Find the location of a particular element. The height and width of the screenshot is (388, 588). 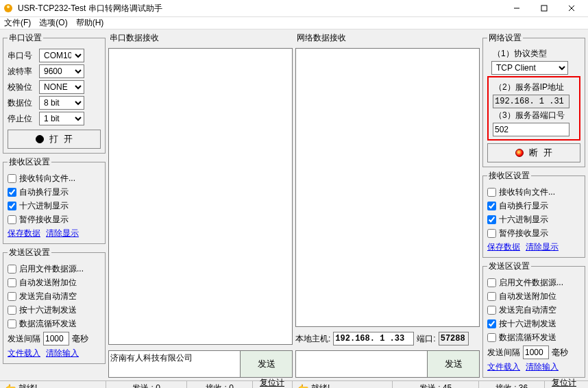

recv-hex-check-r: 十六进制显示 is located at coordinates (534, 219).